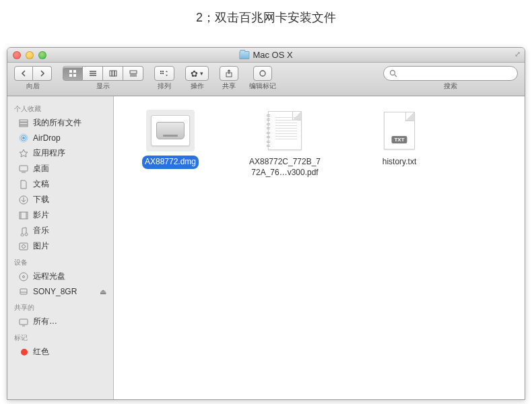 The height and width of the screenshot is (404, 532). Describe the element at coordinates (61, 337) in the screenshot. I see `sidebar-section-title: 标记` at that location.